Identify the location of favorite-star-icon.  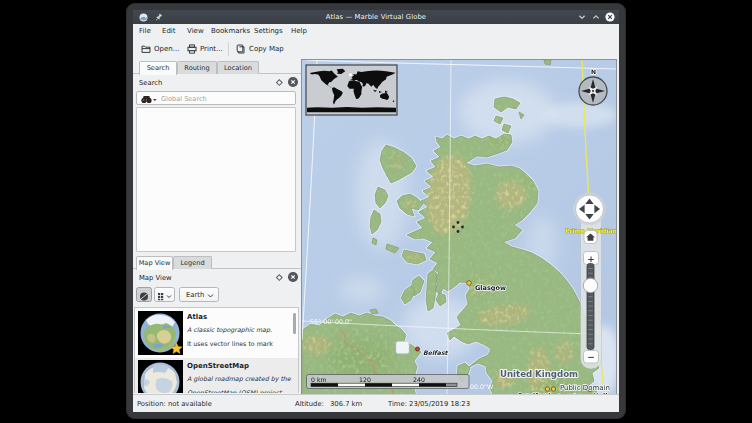
(176, 348).